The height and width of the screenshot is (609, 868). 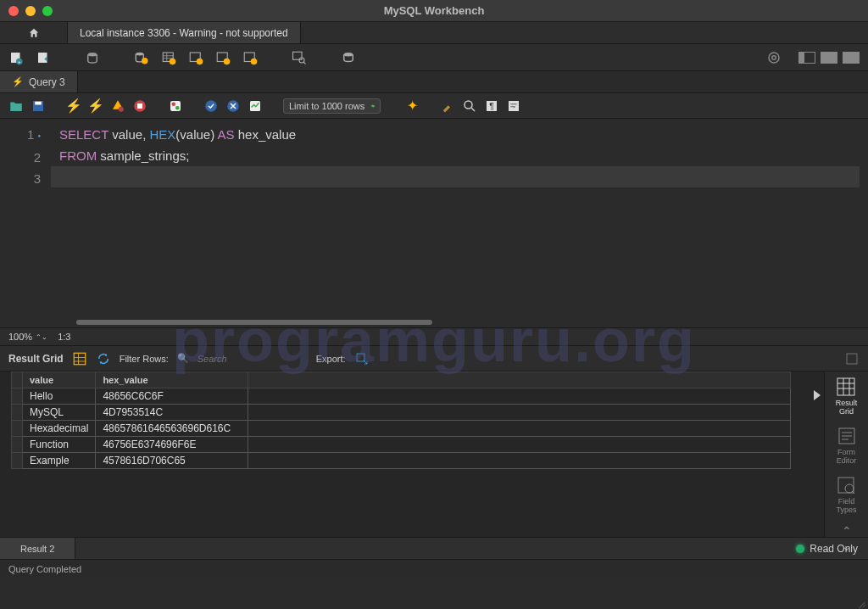 What do you see at coordinates (332, 106) in the screenshot?
I see `limit-select: Limit to 1000 rows` at bounding box center [332, 106].